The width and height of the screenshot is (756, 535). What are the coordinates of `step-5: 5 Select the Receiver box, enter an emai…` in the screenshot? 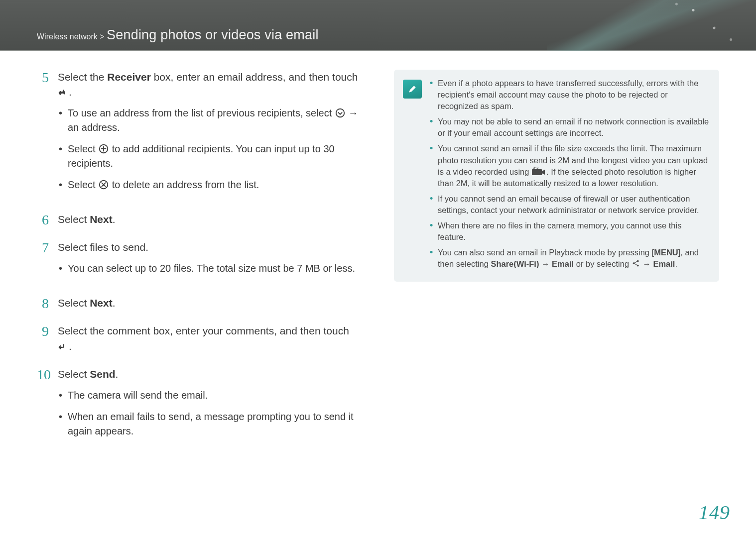 It's located at (199, 134).